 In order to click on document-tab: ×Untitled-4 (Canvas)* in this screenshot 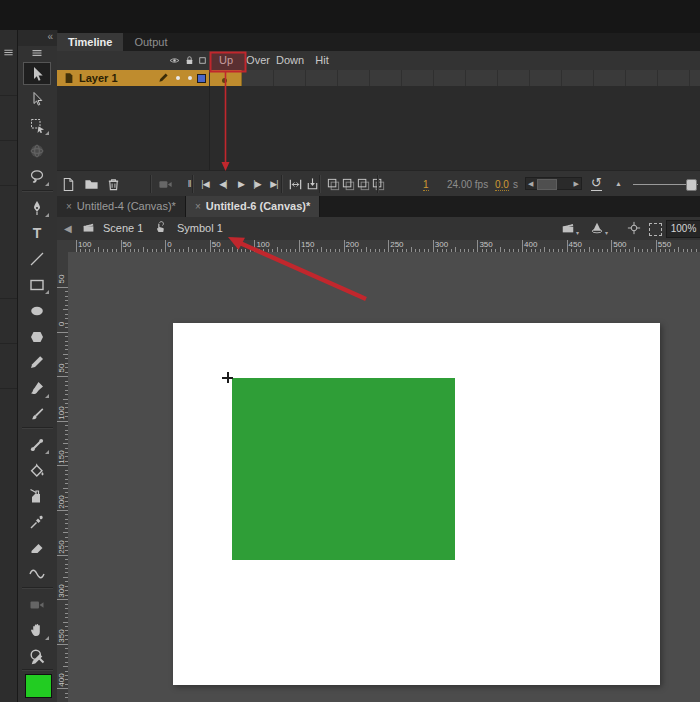, I will do `click(122, 206)`.